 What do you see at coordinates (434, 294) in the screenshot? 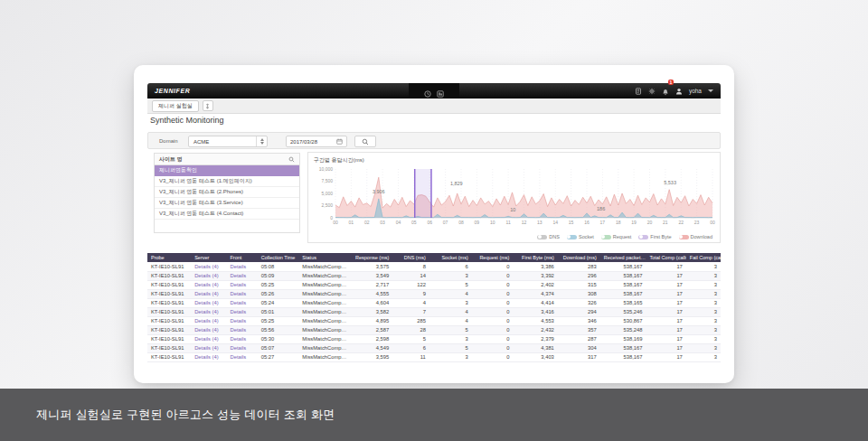
I see `table-row: KT-IE10-SL91Details (4)Details05:26MissM…` at bounding box center [434, 294].